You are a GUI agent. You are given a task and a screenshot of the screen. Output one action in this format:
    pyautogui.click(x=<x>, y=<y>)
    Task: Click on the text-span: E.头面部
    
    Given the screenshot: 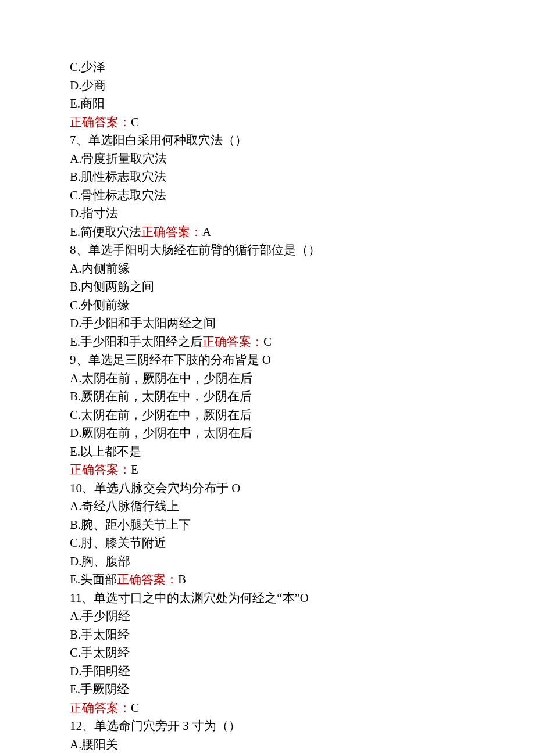 What is the action you would take?
    pyautogui.click(x=93, y=579)
    